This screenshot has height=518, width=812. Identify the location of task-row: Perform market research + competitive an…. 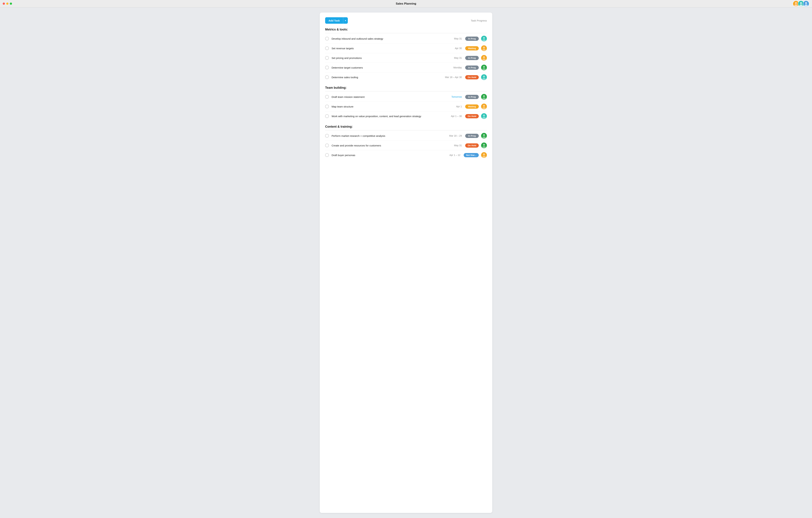
(406, 136).